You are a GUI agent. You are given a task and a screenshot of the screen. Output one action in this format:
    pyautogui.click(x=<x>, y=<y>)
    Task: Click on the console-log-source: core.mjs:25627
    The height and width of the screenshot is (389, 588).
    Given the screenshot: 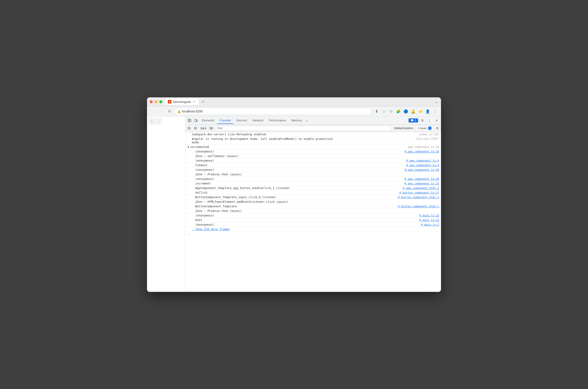 What is the action you would take?
    pyautogui.click(x=425, y=139)
    